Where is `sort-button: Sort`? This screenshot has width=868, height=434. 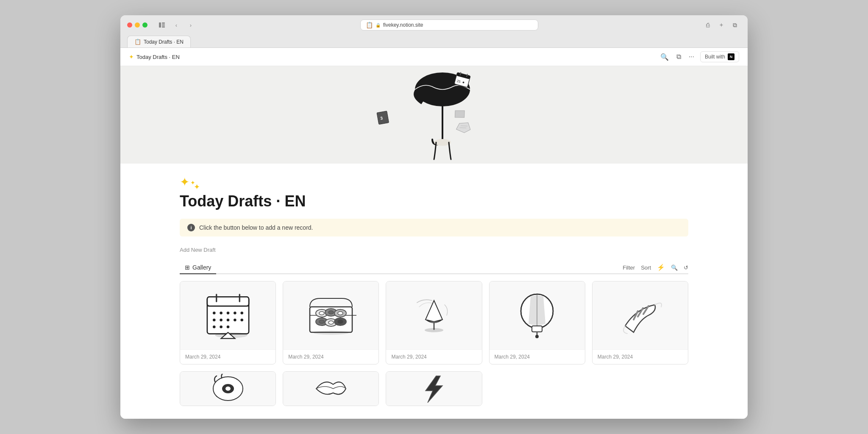
sort-button: Sort is located at coordinates (646, 268).